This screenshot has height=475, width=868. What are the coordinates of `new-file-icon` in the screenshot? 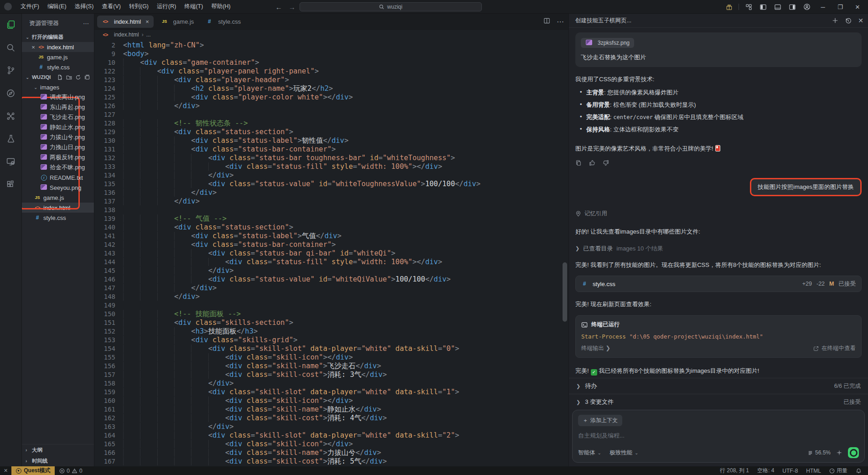 It's located at (60, 78).